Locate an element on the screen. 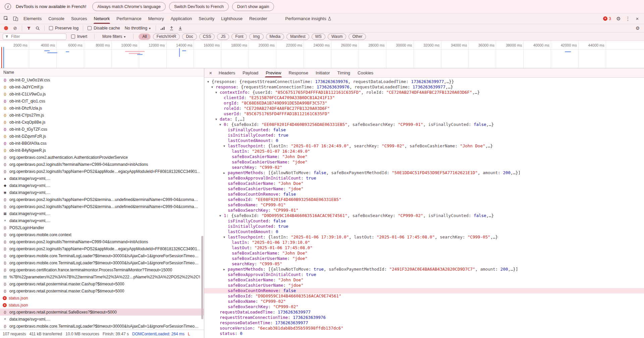 The width and height of the screenshot is (644, 338). tab-security: Security is located at coordinates (207, 19).